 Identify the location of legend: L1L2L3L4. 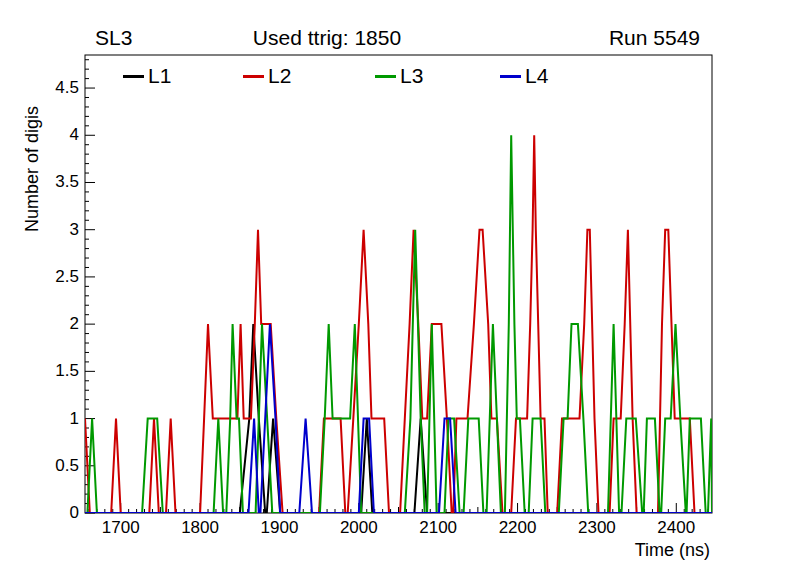
(398, 76).